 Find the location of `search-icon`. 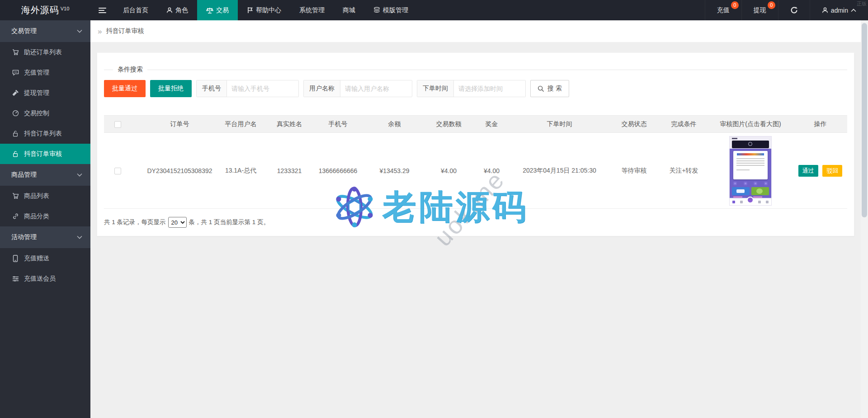

search-icon is located at coordinates (541, 89).